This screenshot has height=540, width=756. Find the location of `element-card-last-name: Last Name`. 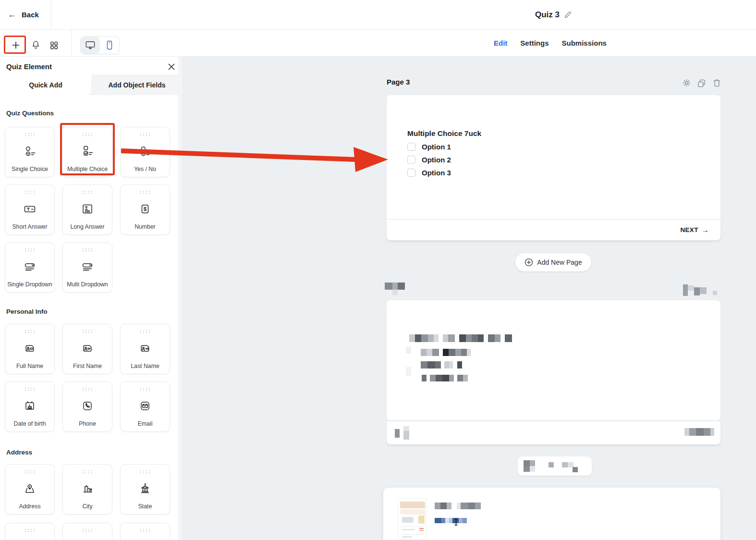

element-card-last-name: Last Name is located at coordinates (145, 349).